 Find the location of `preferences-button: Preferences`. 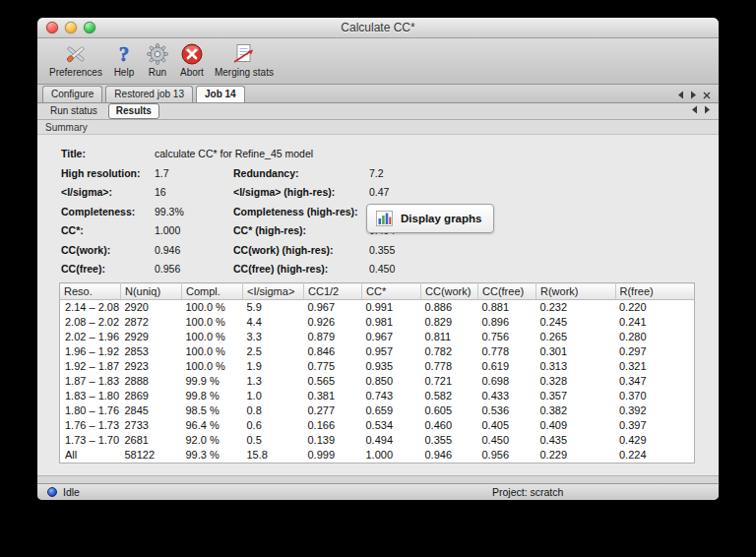

preferences-button: Preferences is located at coordinates (76, 59).